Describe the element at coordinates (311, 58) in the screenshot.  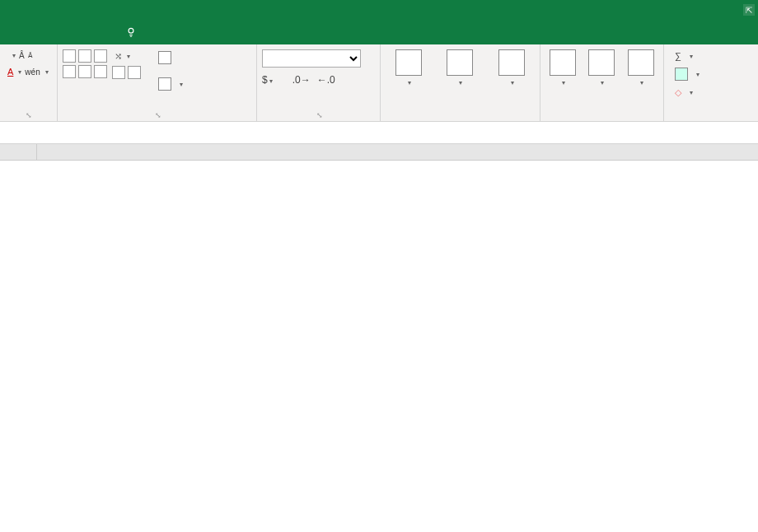
I see `number-format-select` at that location.